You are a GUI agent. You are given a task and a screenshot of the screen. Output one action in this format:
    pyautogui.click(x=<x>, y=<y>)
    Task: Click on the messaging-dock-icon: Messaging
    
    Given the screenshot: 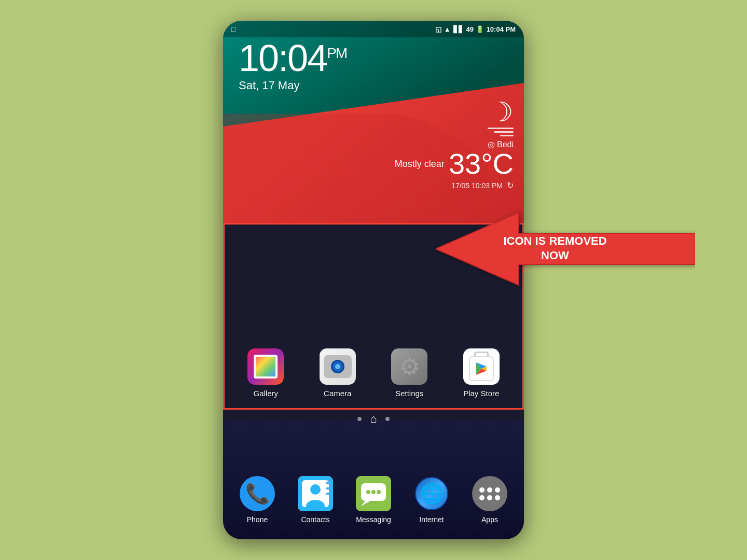 What is the action you would take?
    pyautogui.click(x=374, y=500)
    